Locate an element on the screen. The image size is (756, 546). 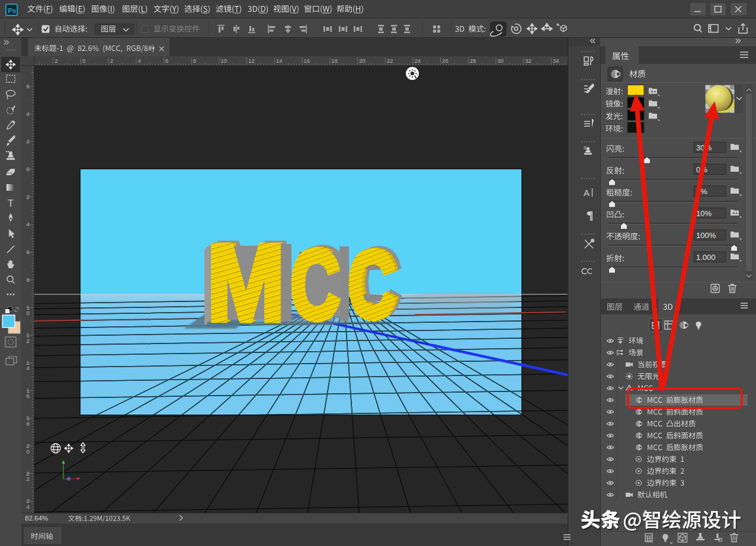
svg-text: T is located at coordinates (11, 204).